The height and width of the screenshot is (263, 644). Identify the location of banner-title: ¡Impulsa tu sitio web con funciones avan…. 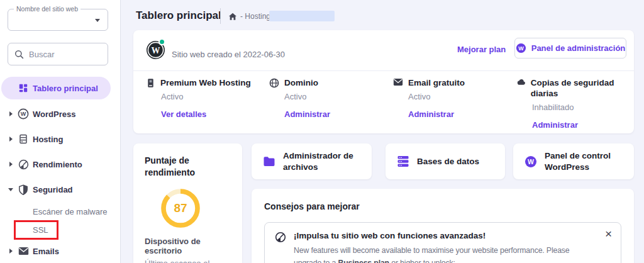
(445, 235).